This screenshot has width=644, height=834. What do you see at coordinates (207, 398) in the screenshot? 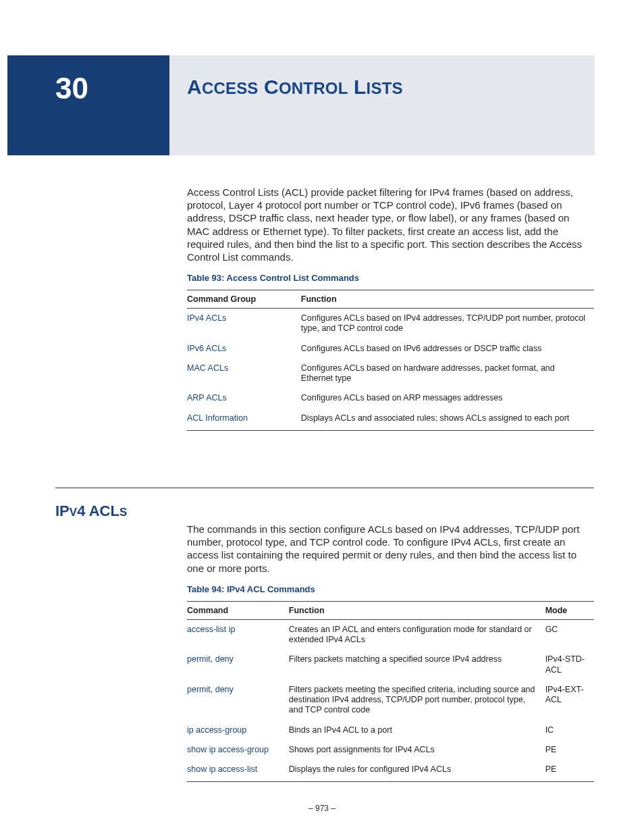
I see `link-arp-acls: ARP ACLs` at bounding box center [207, 398].